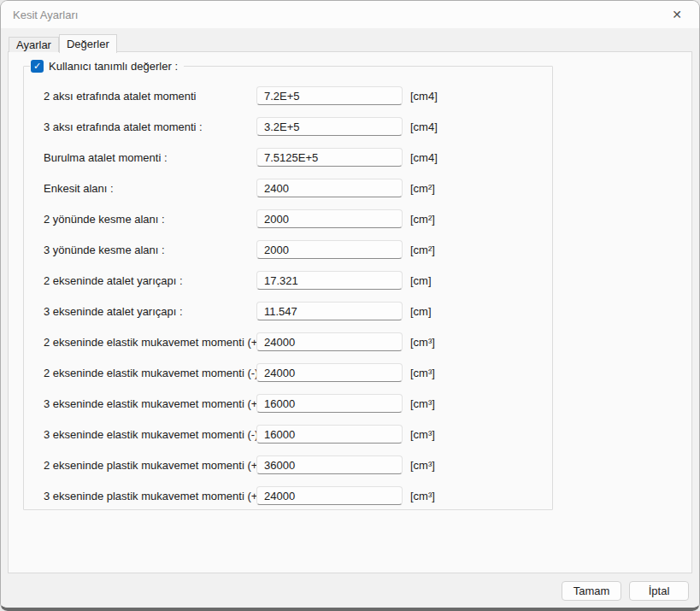 This screenshot has width=700, height=611. What do you see at coordinates (294, 342) in the screenshot?
I see `field-row: 2 ekseninde elastik mukavemet momenti (+…` at bounding box center [294, 342].